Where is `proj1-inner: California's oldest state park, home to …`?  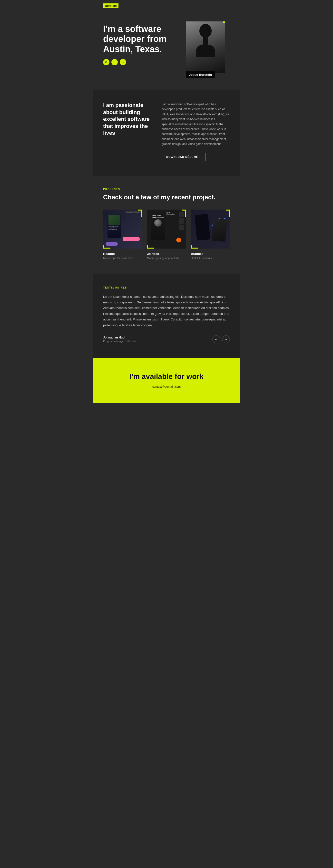
proj1-inner: California's oldest state park, home to … is located at coordinates (123, 229).